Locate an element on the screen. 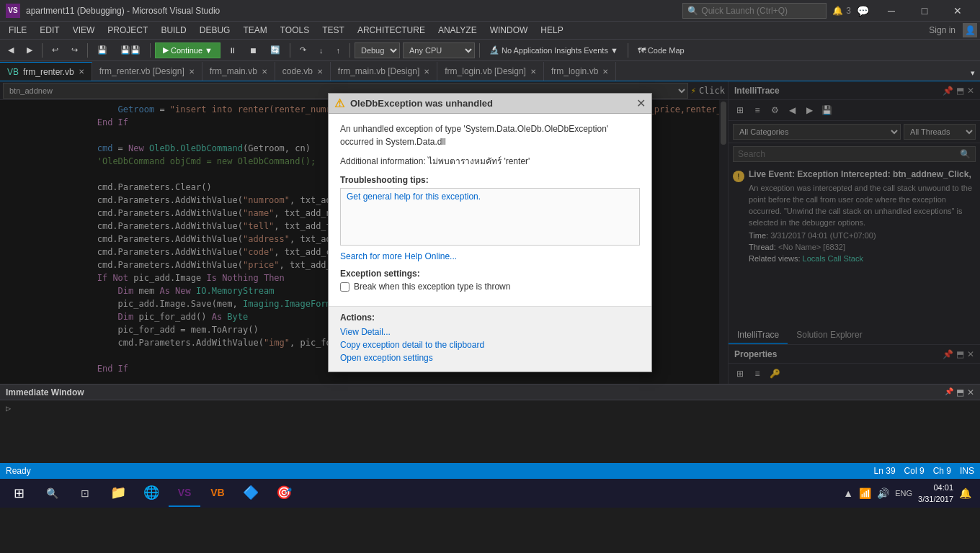  restart-btn: 🔄 is located at coordinates (275, 50).